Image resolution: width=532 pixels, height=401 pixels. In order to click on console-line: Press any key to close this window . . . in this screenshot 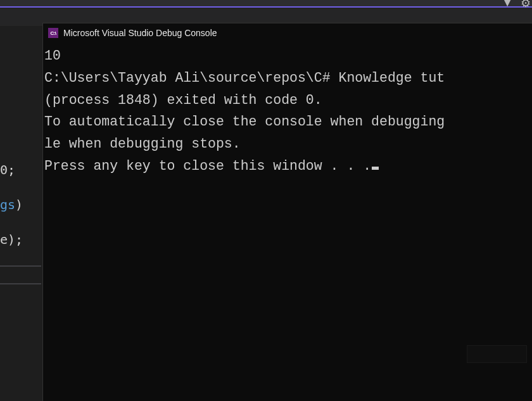, I will do `click(288, 166)`.